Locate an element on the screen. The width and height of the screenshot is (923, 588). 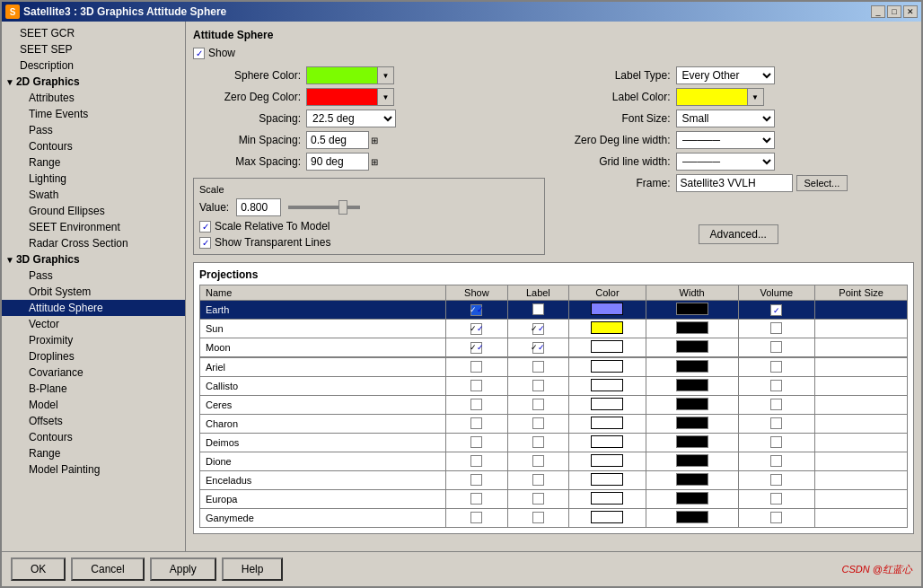
table-row: Deimos is located at coordinates (554, 443).